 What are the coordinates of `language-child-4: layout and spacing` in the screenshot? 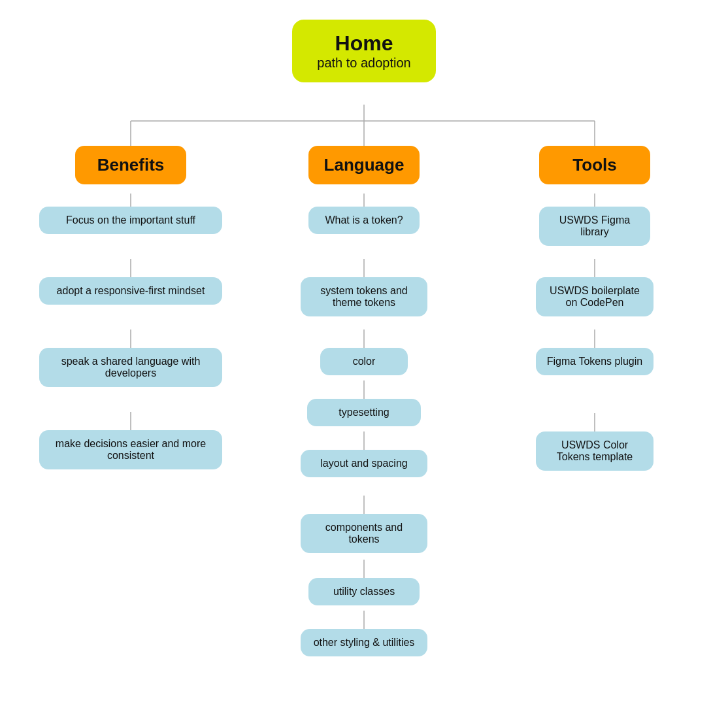 It's located at (364, 464).